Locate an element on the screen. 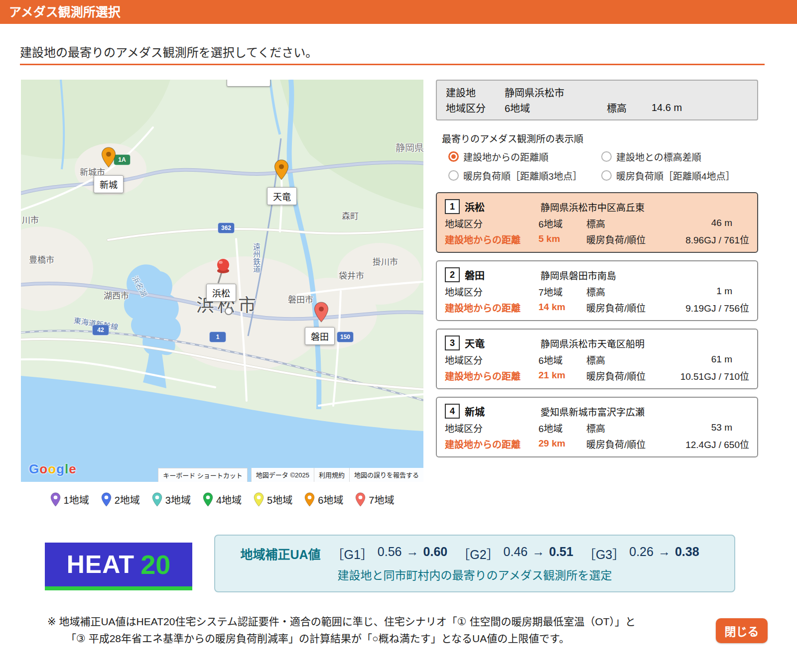  ua-from: 0.56 is located at coordinates (390, 554).